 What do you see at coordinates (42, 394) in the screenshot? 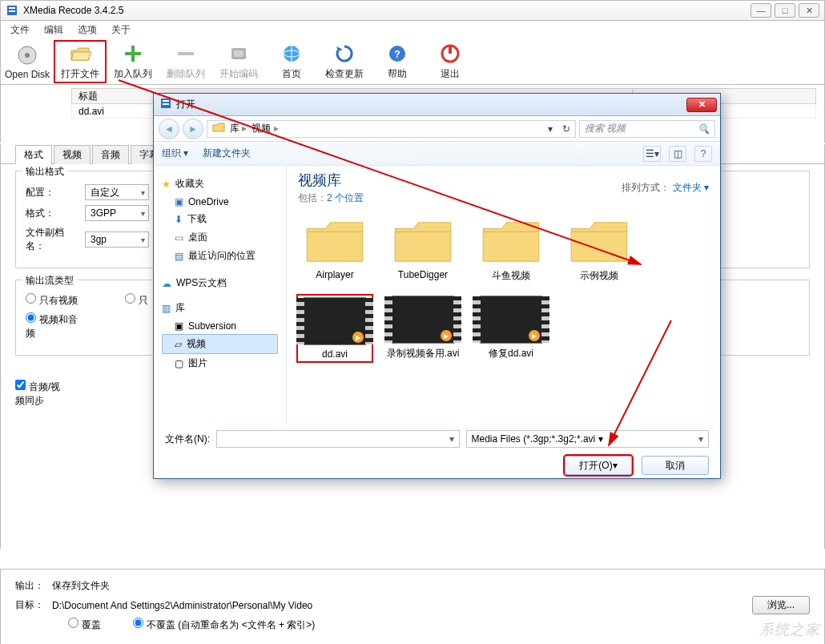
I see `av-sync-checkbox: 音频/视频同步` at bounding box center [42, 394].